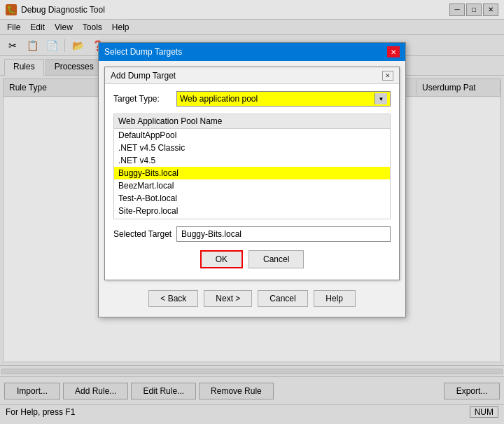  Describe the element at coordinates (252, 160) in the screenshot. I see `pool-item-2: .NET v4.5` at that location.